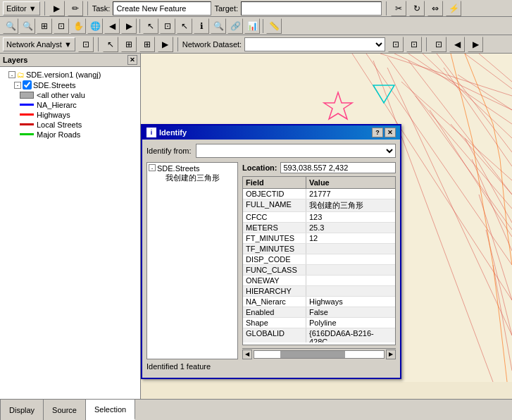 This screenshot has width=512, height=420. What do you see at coordinates (129, 44) in the screenshot?
I see `na-icon3: ⊞` at bounding box center [129, 44].